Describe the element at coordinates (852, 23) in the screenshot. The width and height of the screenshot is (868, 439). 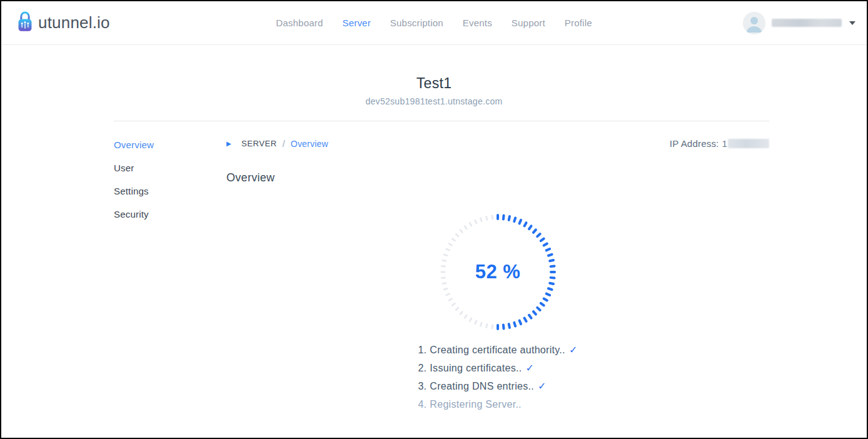
I see `chevron-down-icon` at that location.